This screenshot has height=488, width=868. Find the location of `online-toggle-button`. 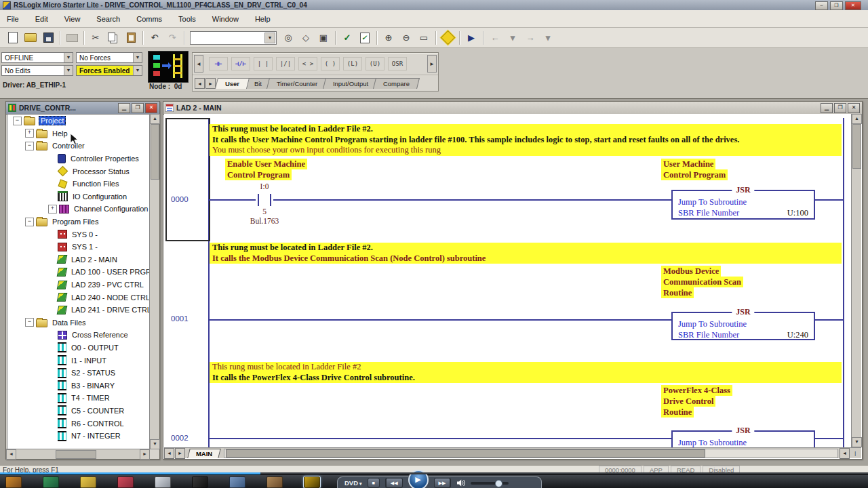

online-toggle-button is located at coordinates (448, 38).